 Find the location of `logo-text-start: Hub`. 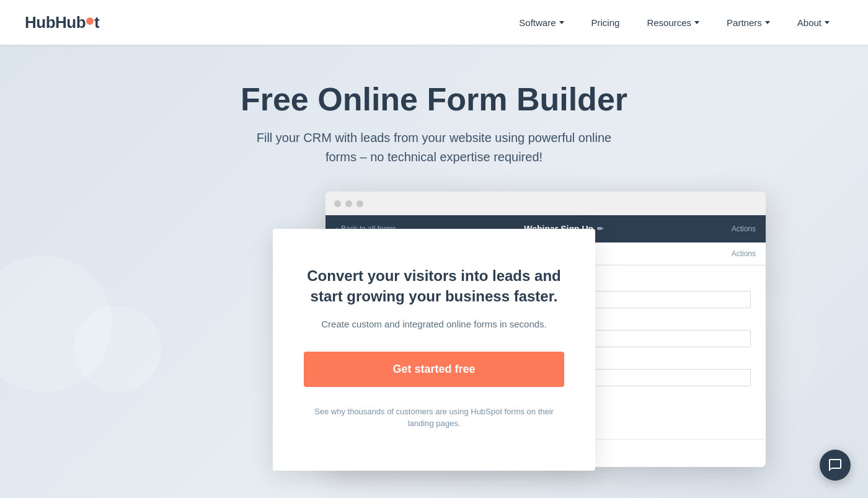

logo-text-start: Hub is located at coordinates (40, 22).